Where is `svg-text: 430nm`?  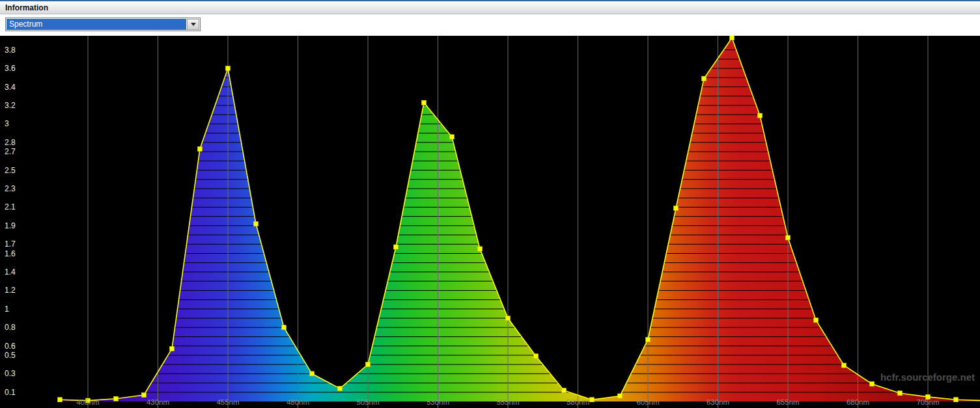 svg-text: 430nm is located at coordinates (158, 402).